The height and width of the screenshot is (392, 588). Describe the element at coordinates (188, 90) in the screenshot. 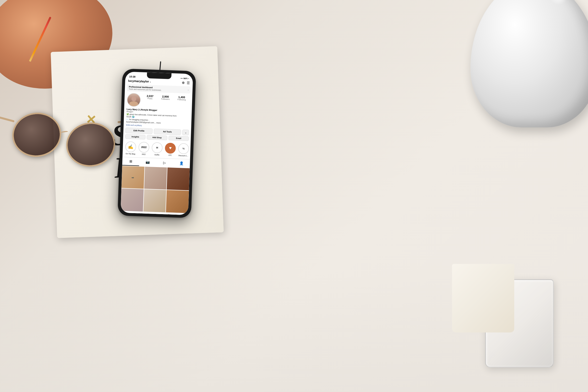

I see `prof-dashboard-arrow-icon: ›` at that location.